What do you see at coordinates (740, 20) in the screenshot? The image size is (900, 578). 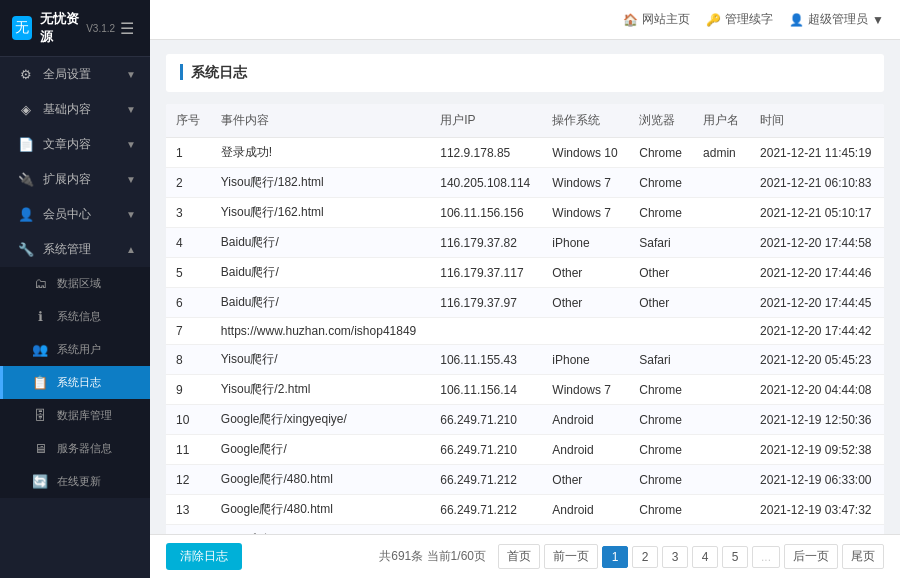 I see `topbar-manage: 🔑 管理续字` at bounding box center [740, 20].